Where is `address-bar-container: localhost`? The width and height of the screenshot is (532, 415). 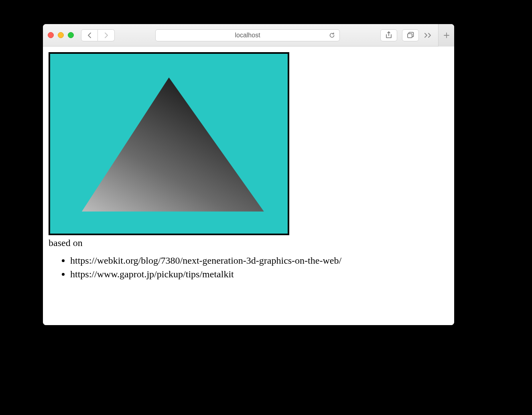
address-bar-container: localhost is located at coordinates (248, 35).